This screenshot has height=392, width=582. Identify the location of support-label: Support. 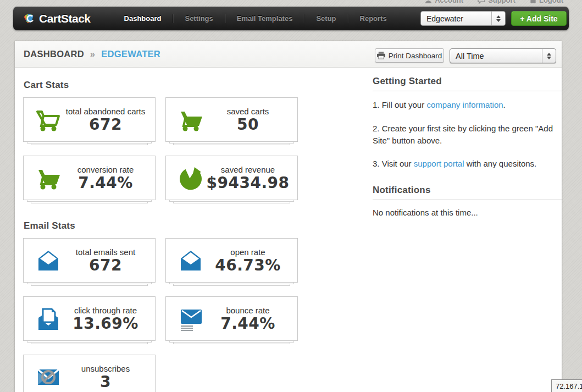
(502, 2).